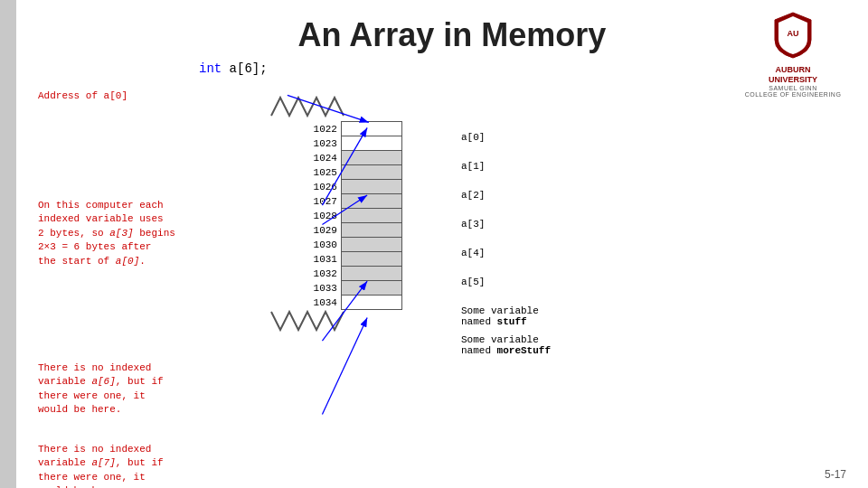 This screenshot has height=488, width=868. What do you see at coordinates (214, 69) in the screenshot?
I see `code-keyword: int` at bounding box center [214, 69].